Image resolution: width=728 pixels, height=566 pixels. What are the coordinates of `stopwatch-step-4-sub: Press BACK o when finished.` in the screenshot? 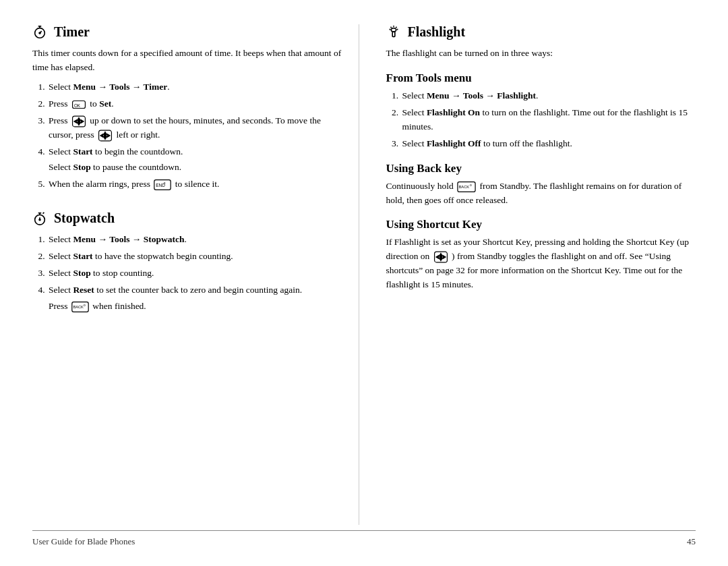 It's located at (195, 306).